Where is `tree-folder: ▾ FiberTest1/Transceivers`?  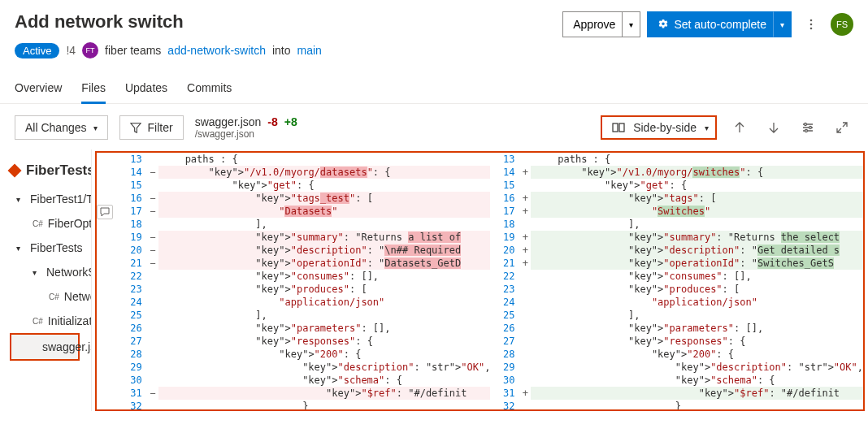
tree-folder: ▾ FiberTest1/Transceivers is located at coordinates (45, 199).